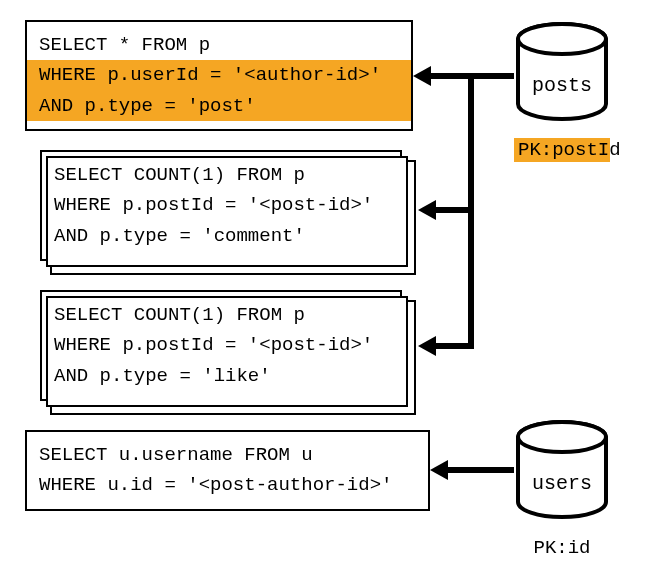 The height and width of the screenshot is (573, 659). Describe the element at coordinates (162, 376) in the screenshot. I see `query-line: AND p.type = 'like'` at that location.